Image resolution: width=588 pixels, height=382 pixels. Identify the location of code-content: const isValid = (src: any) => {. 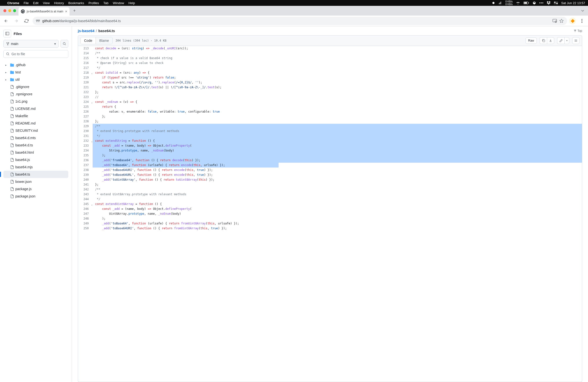
(337, 73).